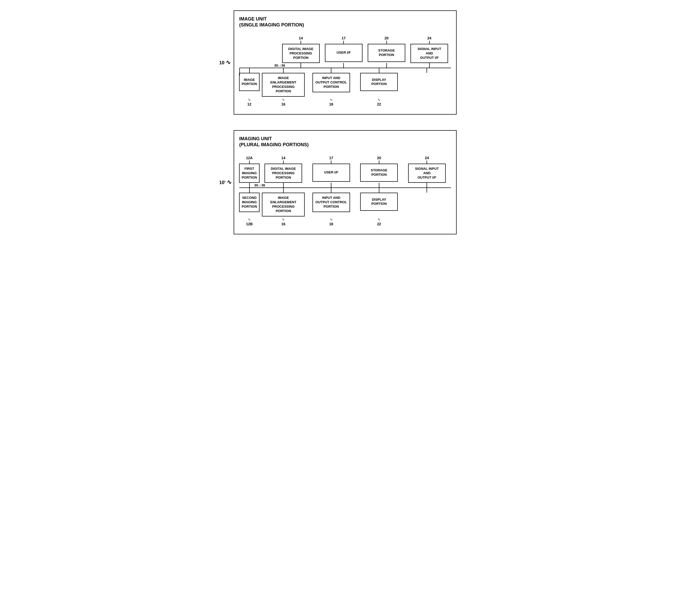 The height and width of the screenshot is (616, 690). What do you see at coordinates (331, 202) in the screenshot?
I see `input-output-control-box-2: INPUT ANDOUTPUT CONTROLPORTION` at bounding box center [331, 202].